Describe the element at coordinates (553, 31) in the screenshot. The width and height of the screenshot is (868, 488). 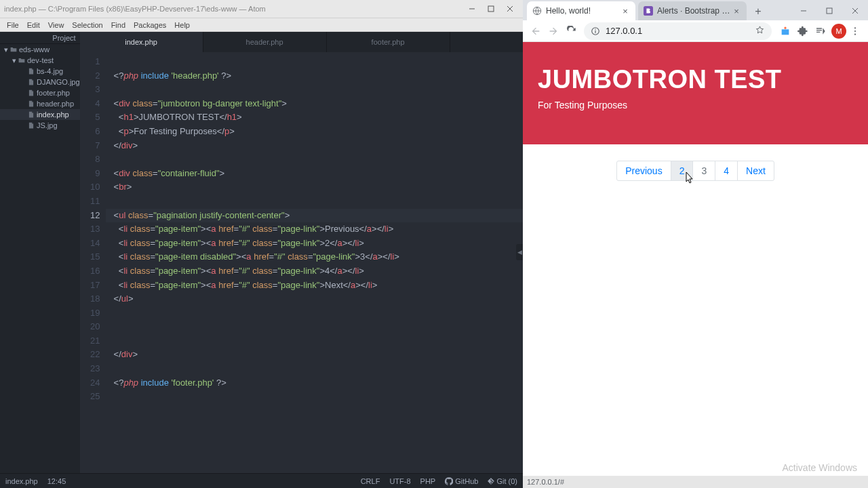
I see `forward-button` at that location.